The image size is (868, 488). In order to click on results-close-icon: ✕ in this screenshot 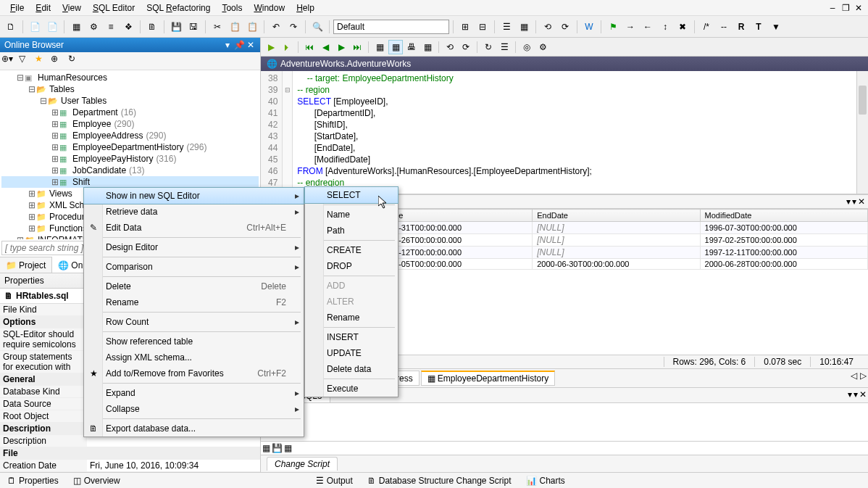, I will do `click(861, 202)`.